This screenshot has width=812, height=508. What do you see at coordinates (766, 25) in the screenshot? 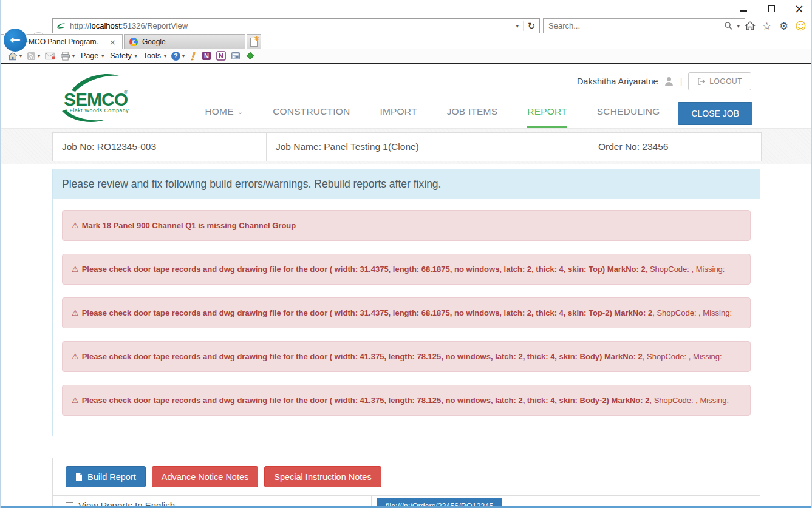
I see `favorites-star-icon: ☆` at bounding box center [766, 25].